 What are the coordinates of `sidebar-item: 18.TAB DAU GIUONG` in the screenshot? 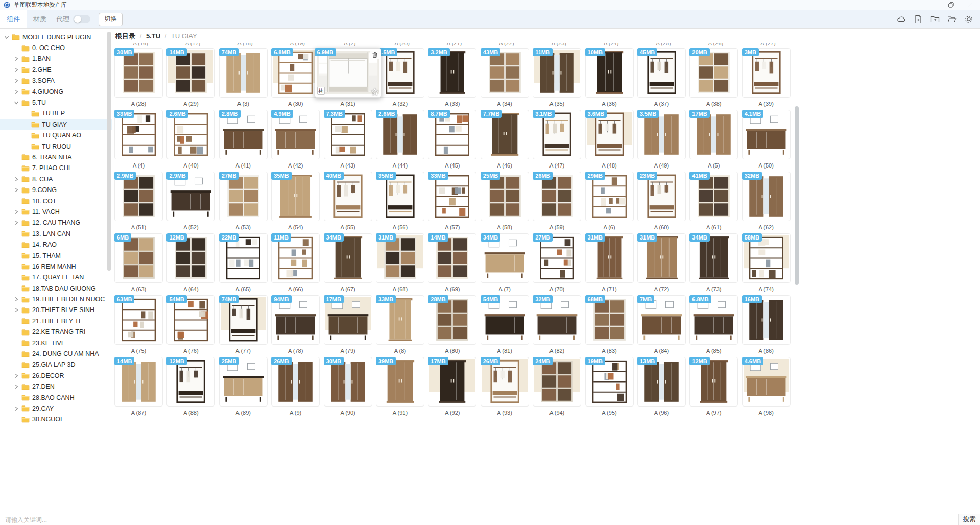 It's located at (56, 288).